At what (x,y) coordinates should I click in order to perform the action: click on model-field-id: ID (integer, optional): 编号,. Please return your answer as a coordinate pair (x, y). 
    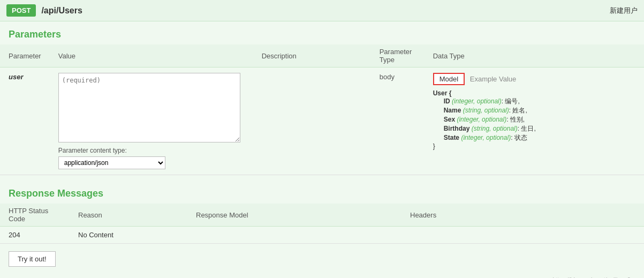
    Looking at the image, I should click on (540, 102).